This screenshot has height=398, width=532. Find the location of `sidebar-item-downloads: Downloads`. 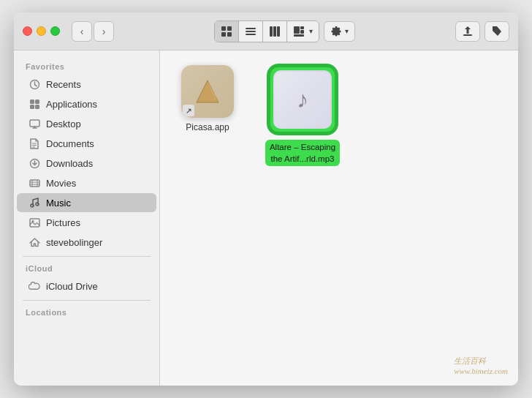

sidebar-item-downloads: Downloads is located at coordinates (86, 163).